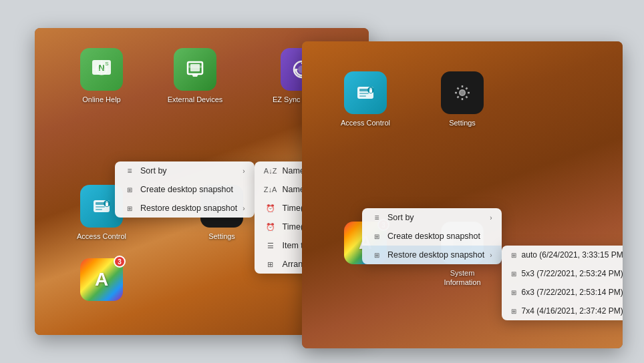 This screenshot has width=644, height=363. What do you see at coordinates (365, 123) in the screenshot?
I see `access-control-right-label: Access Control` at bounding box center [365, 123].